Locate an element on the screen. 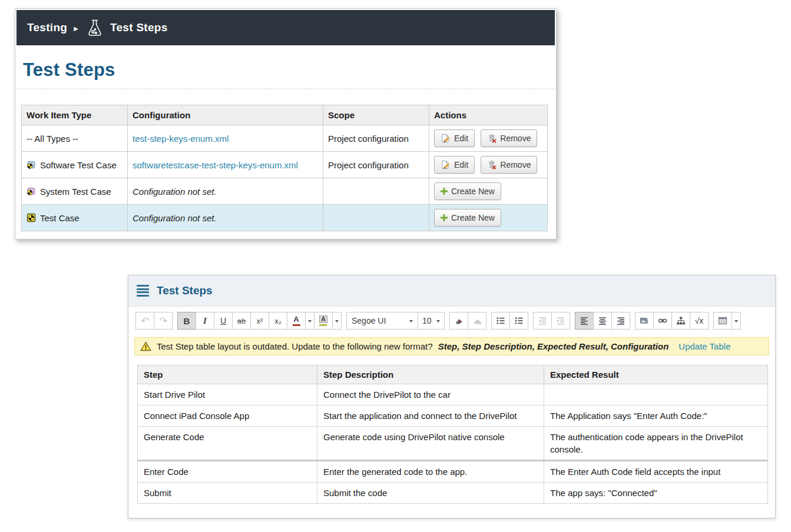 This screenshot has width=791, height=532. clear-formatting-button is located at coordinates (459, 321).